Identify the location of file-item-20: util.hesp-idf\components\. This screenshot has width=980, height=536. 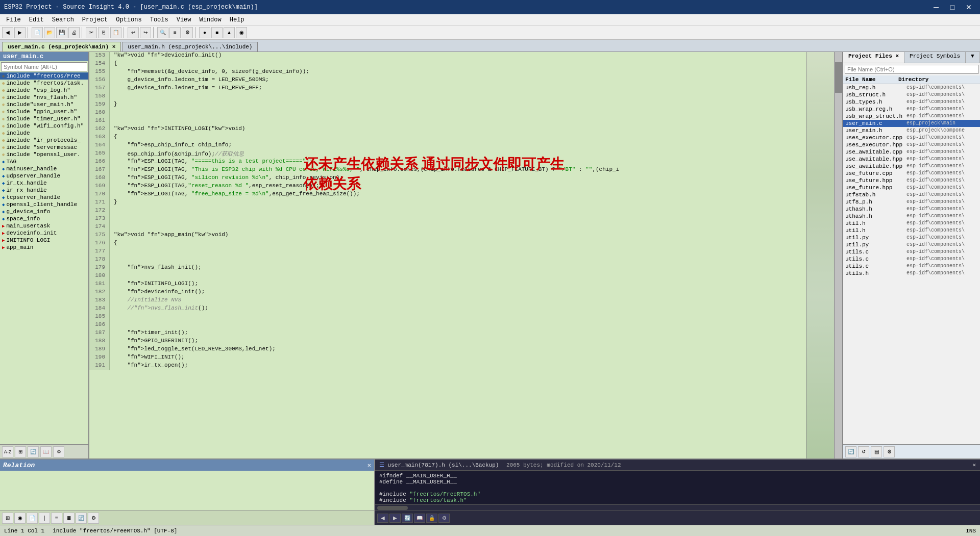
(912, 231).